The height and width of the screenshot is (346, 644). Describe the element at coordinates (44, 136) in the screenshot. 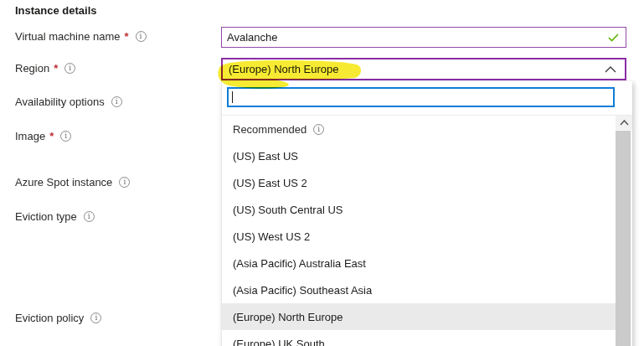

I see `image-label-row: Image * i` at that location.